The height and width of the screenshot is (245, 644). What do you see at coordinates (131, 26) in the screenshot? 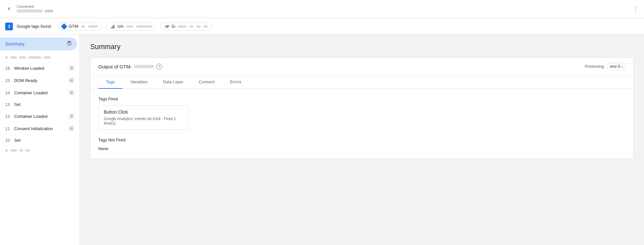
I see `ua-tag-pill: UA-` at bounding box center [131, 26].